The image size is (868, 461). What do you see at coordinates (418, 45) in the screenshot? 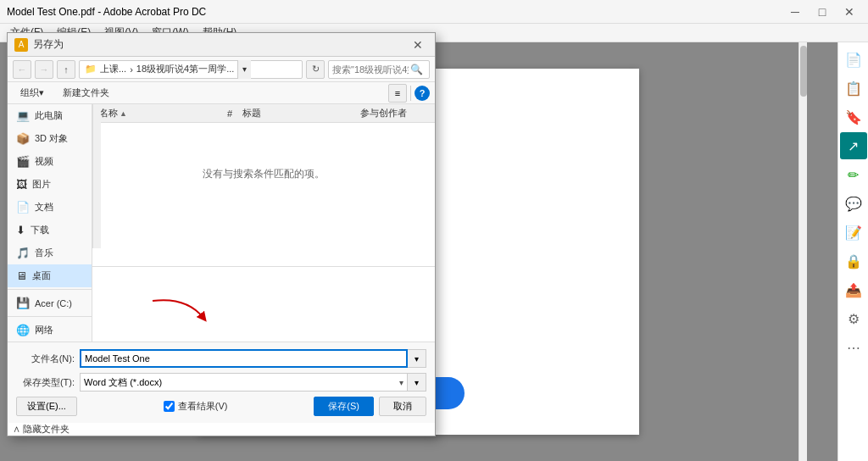
I see `dialog-close-button: ✕` at bounding box center [418, 45].